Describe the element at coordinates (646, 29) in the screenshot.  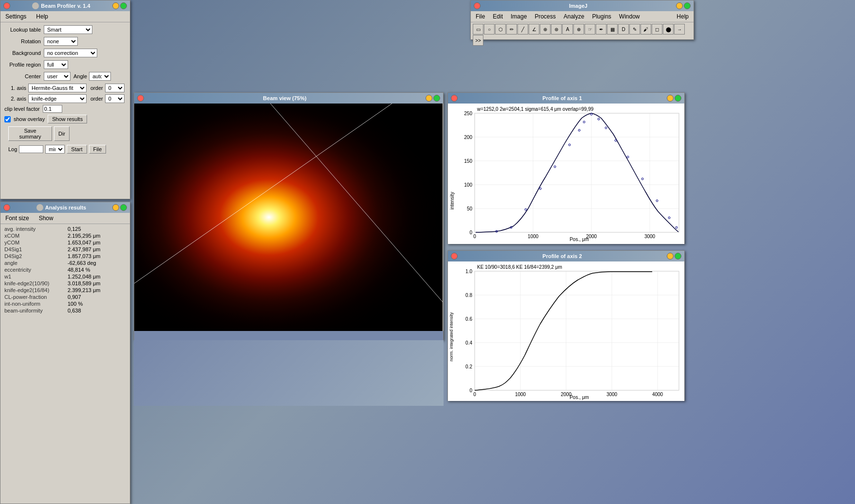
I see `brush-btn: 🖌` at that location.